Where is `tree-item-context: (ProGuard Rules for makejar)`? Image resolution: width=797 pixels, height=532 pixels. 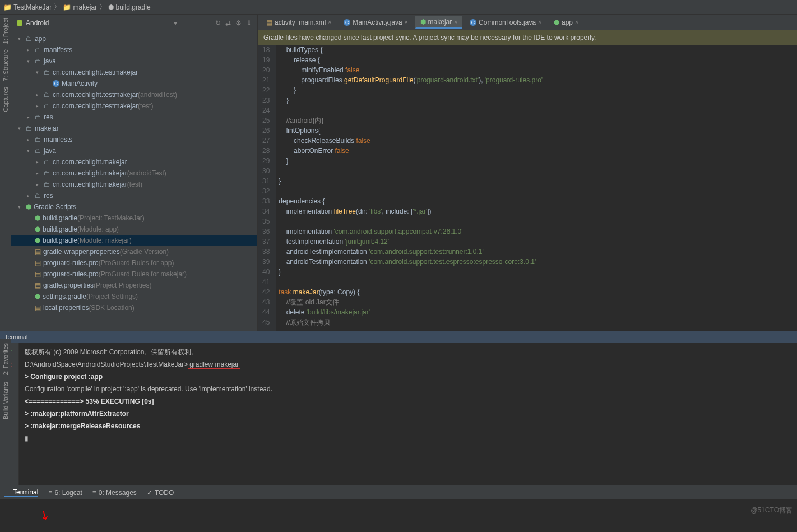
tree-item-context: (ProGuard Rules for makejar) is located at coordinates (142, 274).